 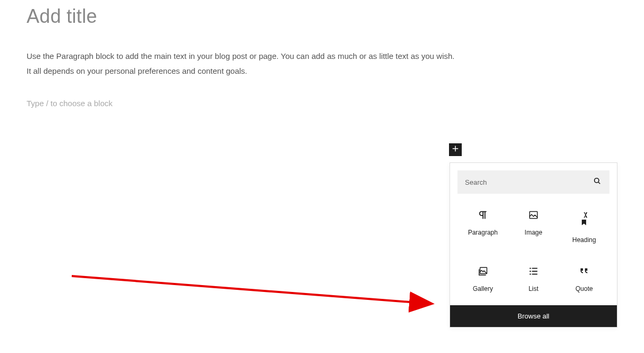 What do you see at coordinates (240, 56) in the screenshot?
I see `paragraph-line: Use the Paragraph block to add the main …` at bounding box center [240, 56].